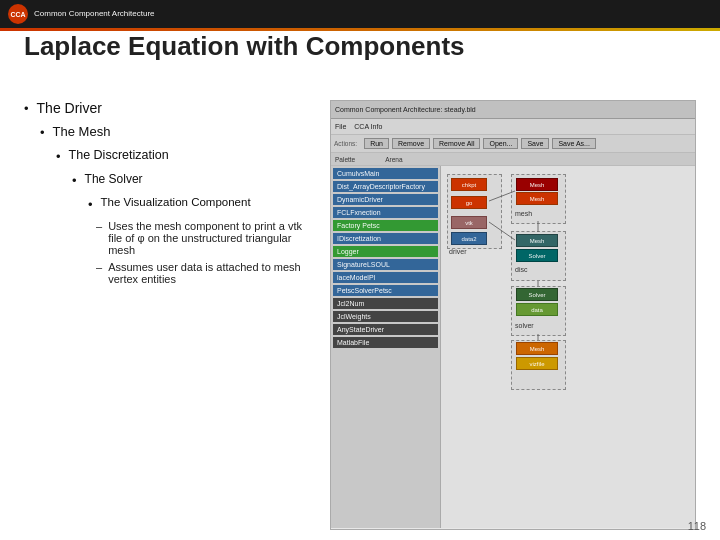 This screenshot has width=720, height=540. What do you see at coordinates (386, 316) in the screenshot?
I see `comp-jcl-weights: JclWeights` at bounding box center [386, 316].